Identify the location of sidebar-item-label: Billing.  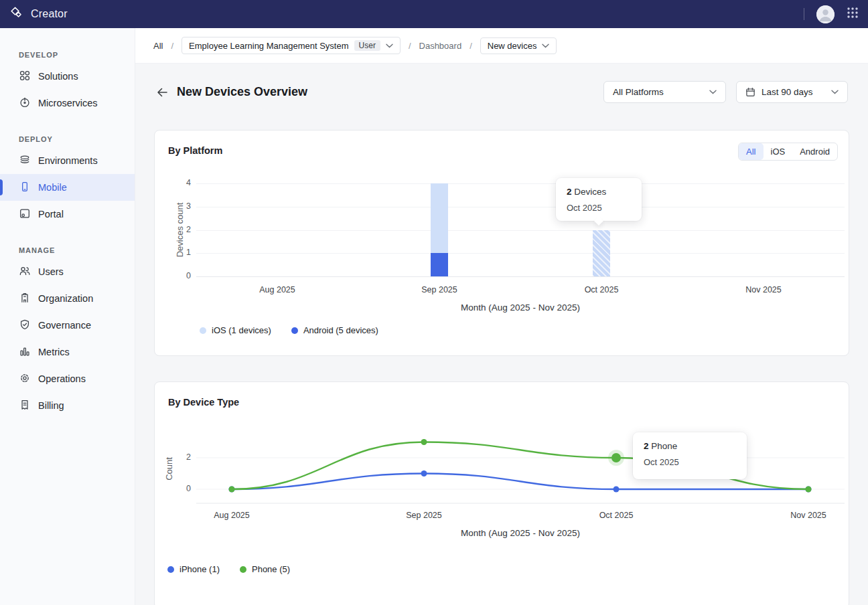
(51, 406).